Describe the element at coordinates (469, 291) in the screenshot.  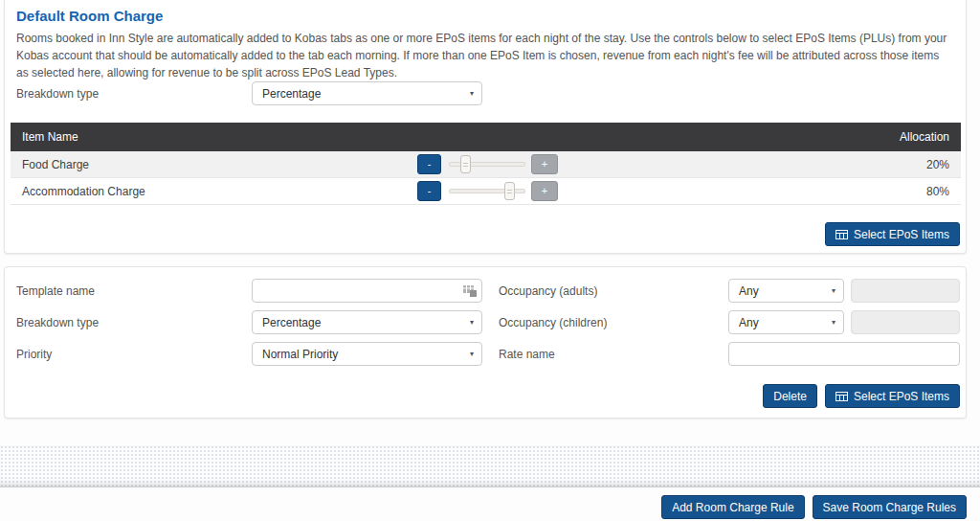
I see `autofill-grid-icon` at that location.